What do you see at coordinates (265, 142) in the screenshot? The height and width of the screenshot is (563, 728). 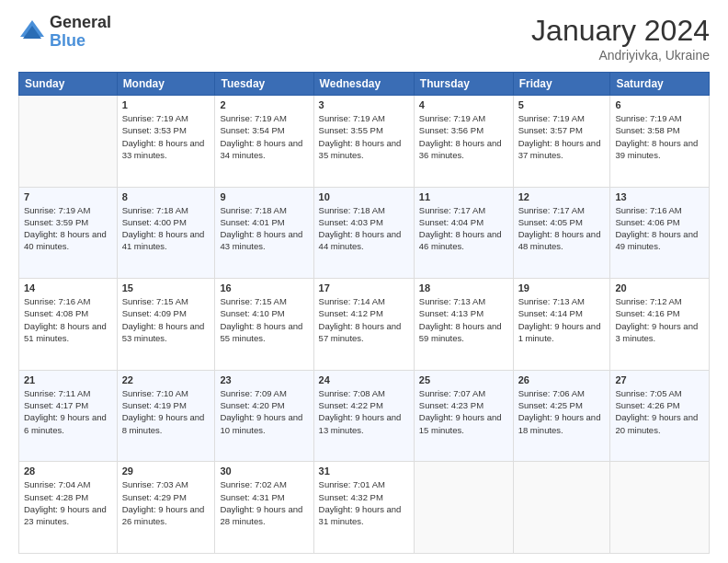 I see `calendar-cell: 2 Sunrise: 7:19 AM Sunset: 3:54 PM Dayli…` at bounding box center [265, 142].